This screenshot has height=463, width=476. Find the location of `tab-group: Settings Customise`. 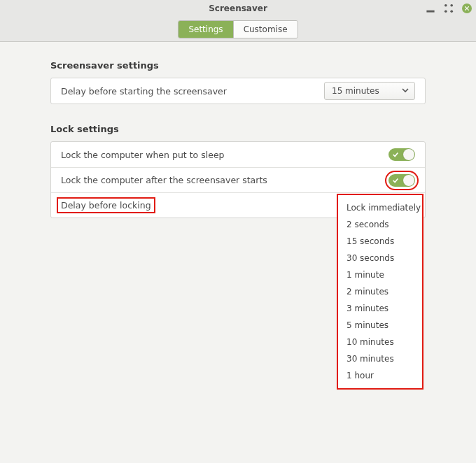

tab-group: Settings Customise is located at coordinates (238, 29).